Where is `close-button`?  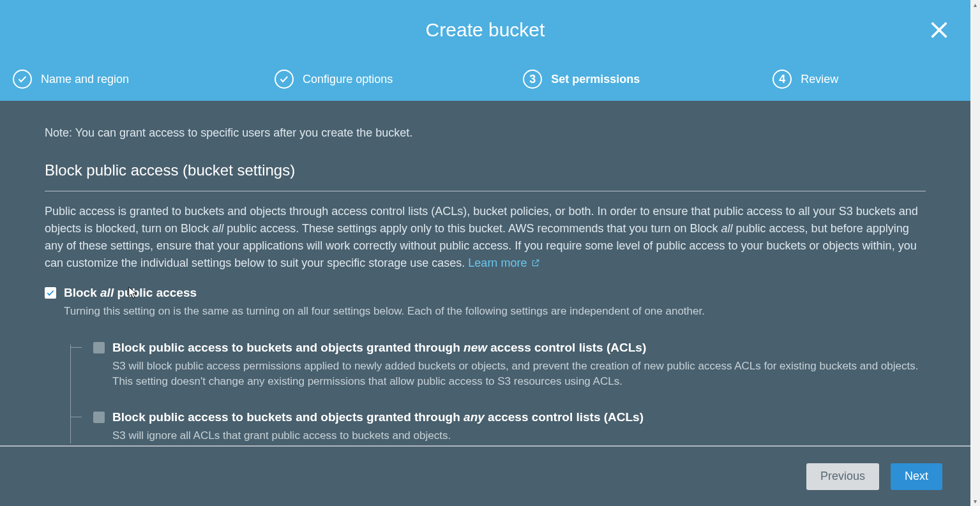
close-button is located at coordinates (939, 30).